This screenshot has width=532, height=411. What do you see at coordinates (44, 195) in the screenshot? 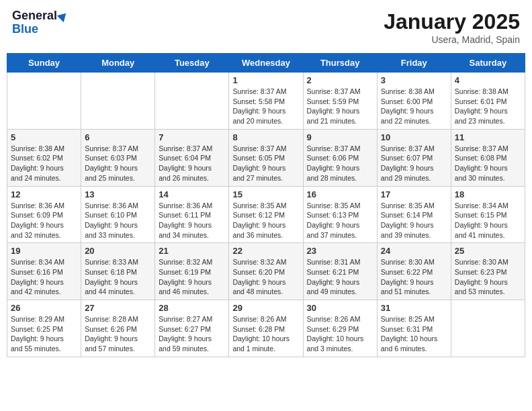
I see `day-number: 12` at bounding box center [44, 195].